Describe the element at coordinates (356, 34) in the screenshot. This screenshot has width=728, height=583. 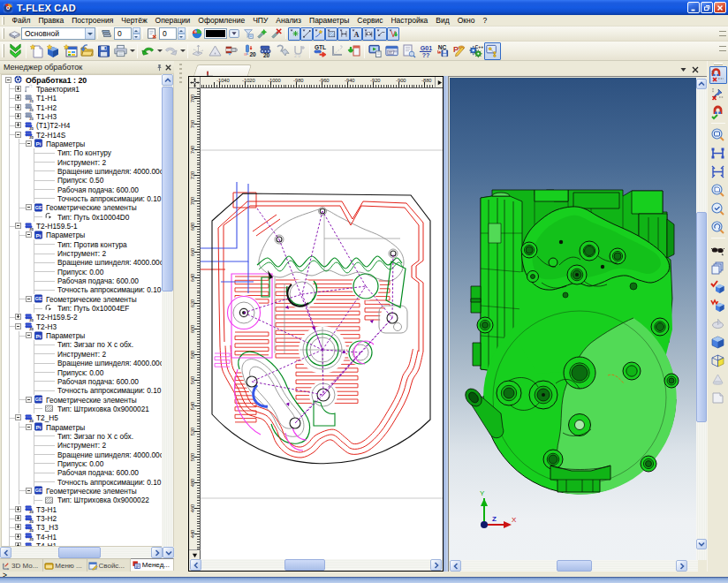
I see `sel-text-icon` at that location.